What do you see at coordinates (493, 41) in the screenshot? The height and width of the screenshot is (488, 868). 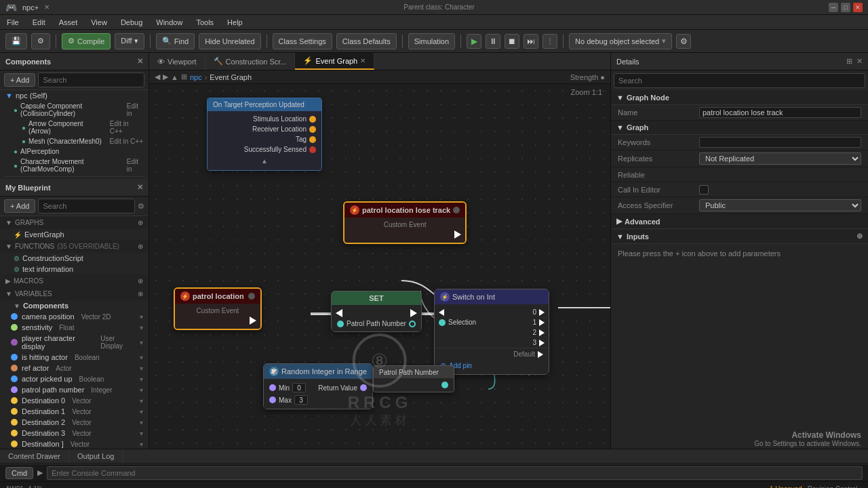 I see `pause-button: ⏸` at bounding box center [493, 41].